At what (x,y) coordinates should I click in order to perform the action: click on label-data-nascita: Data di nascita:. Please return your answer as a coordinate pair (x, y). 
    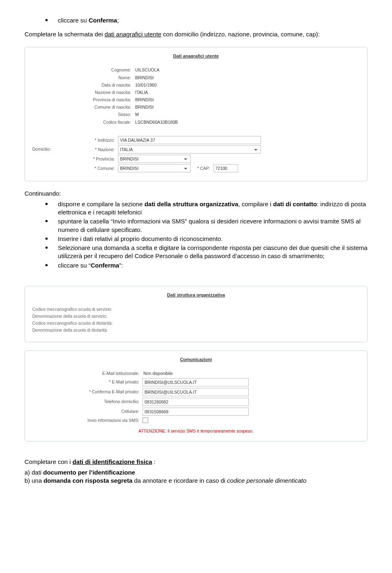
    Looking at the image, I should click on (83, 85).